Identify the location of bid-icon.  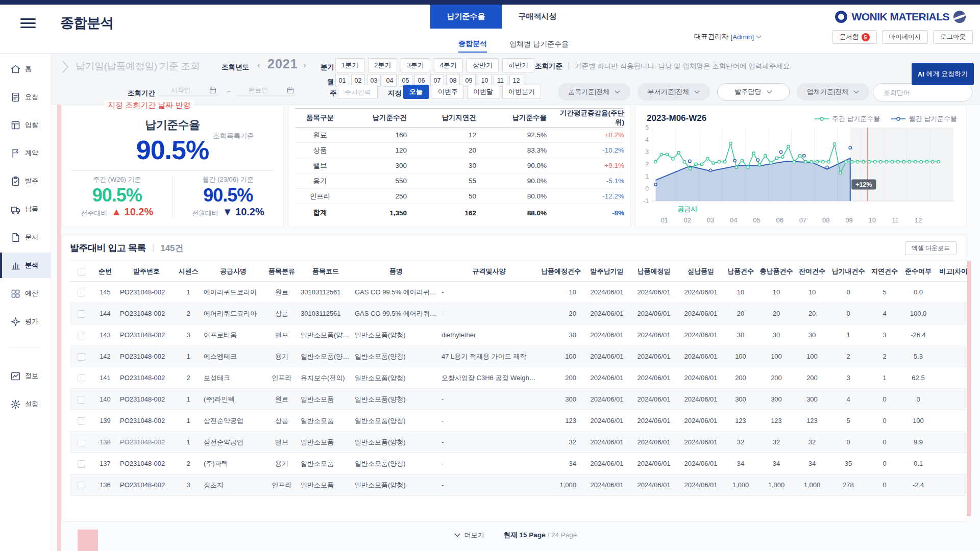
(15, 126).